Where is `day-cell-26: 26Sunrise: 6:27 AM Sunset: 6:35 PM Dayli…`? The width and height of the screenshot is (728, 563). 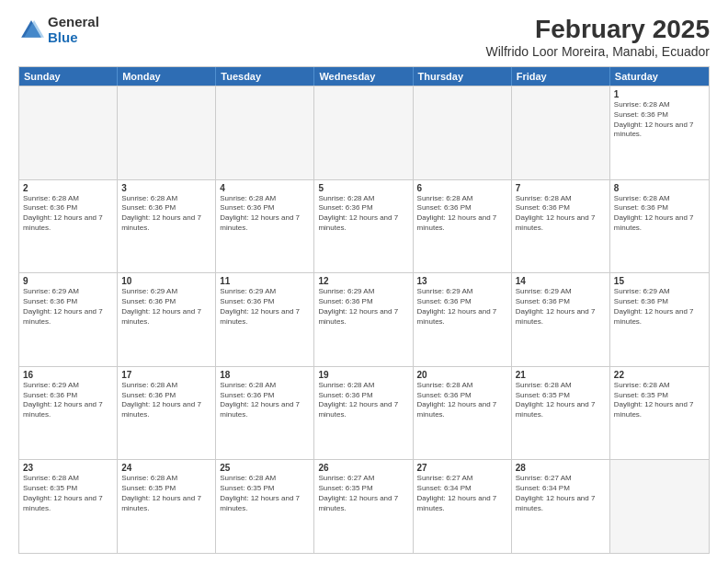
day-cell-26: 26Sunrise: 6:27 AM Sunset: 6:35 PM Dayli… is located at coordinates (364, 506).